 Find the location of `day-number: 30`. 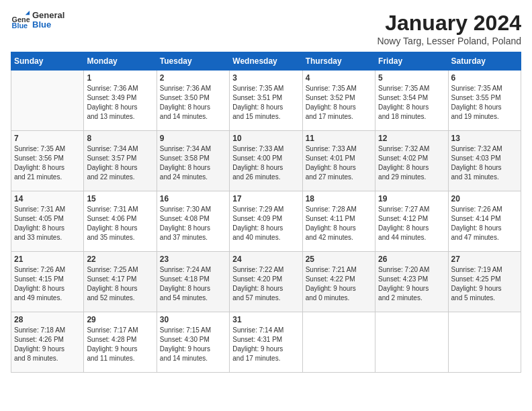

day-number: 30 is located at coordinates (193, 320).